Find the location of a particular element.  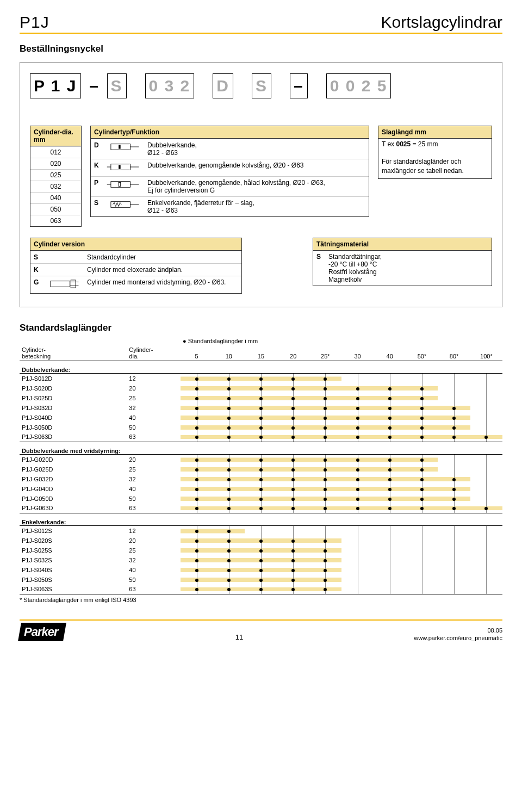

stroke-row-label: P1J-S020D is located at coordinates (73, 388).